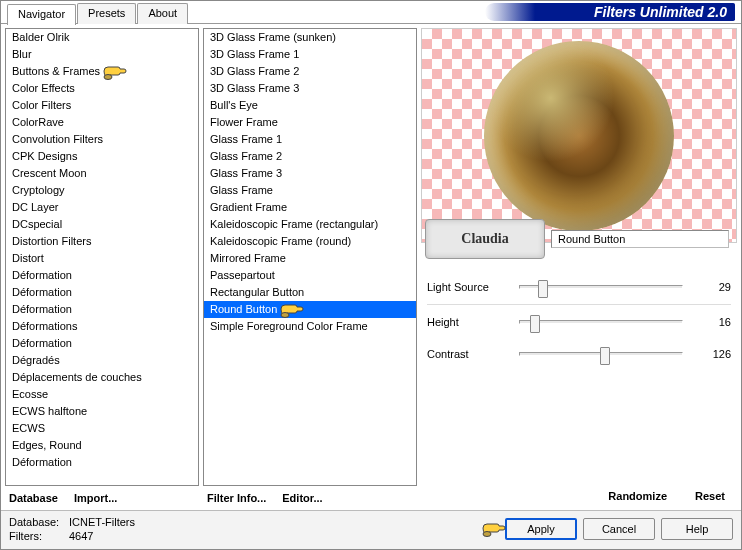 The image size is (742, 550). Describe the element at coordinates (310, 156) in the screenshot. I see `filter-item: Glass Frame 2` at that location.